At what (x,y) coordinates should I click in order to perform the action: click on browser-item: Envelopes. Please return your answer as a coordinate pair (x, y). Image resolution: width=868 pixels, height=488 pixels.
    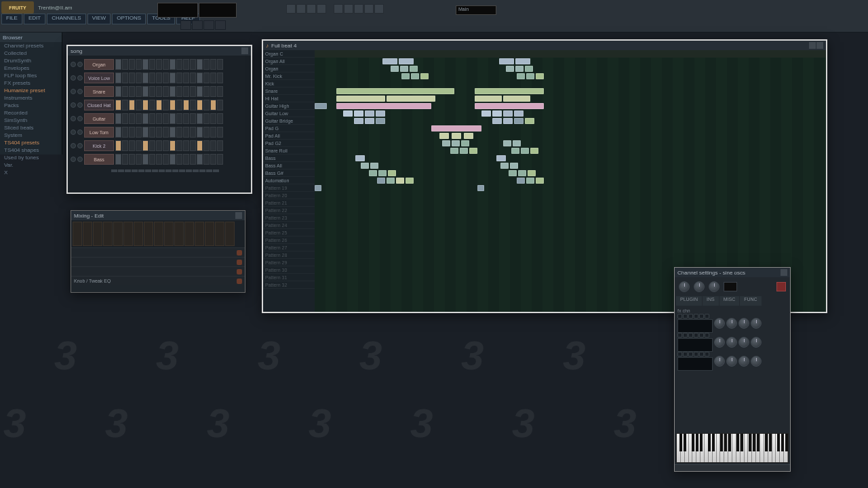
    Looking at the image, I should click on (31, 68).